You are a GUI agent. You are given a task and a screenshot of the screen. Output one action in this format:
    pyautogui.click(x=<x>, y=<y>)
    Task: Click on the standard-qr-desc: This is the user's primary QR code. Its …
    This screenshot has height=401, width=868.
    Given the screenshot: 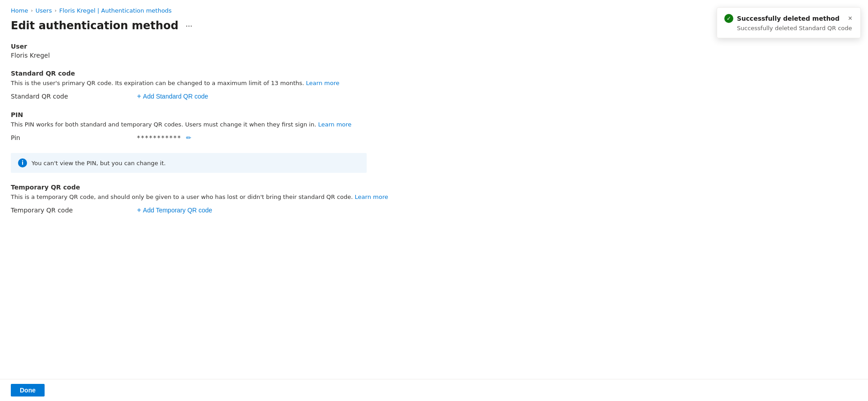 What is the action you would take?
    pyautogui.click(x=203, y=83)
    